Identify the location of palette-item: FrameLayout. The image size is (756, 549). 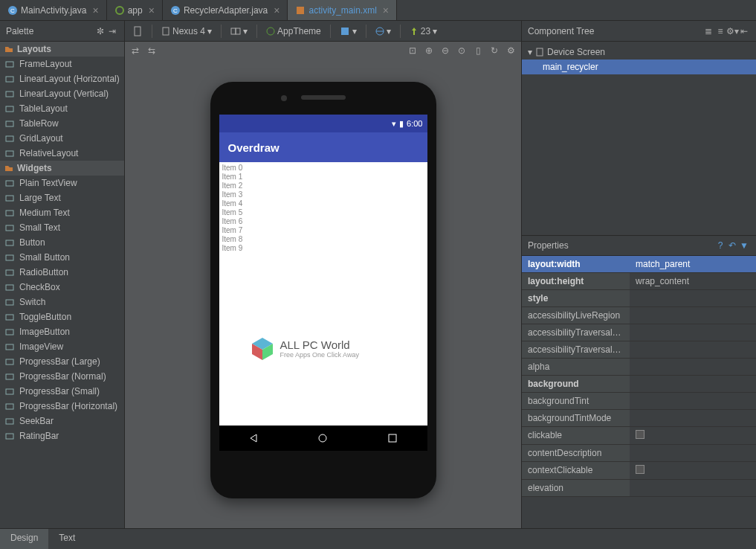
(62, 64).